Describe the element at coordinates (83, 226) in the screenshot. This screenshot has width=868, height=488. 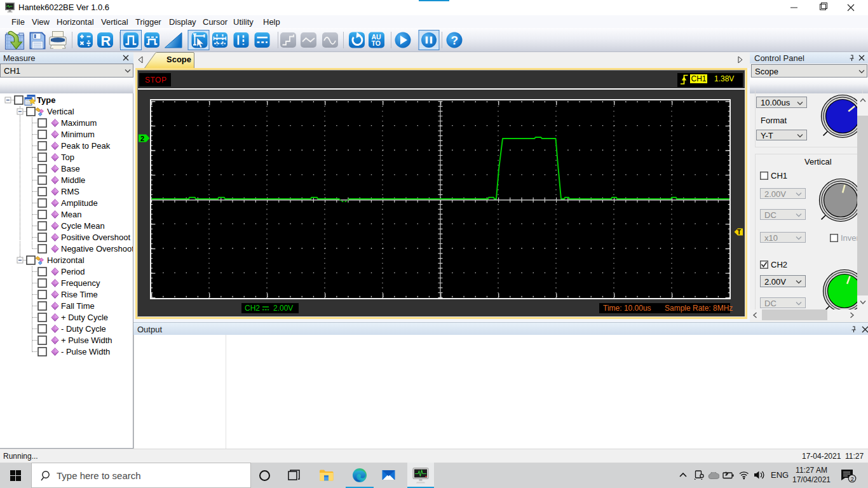
I see `svg-text: Cycle Mean` at that location.